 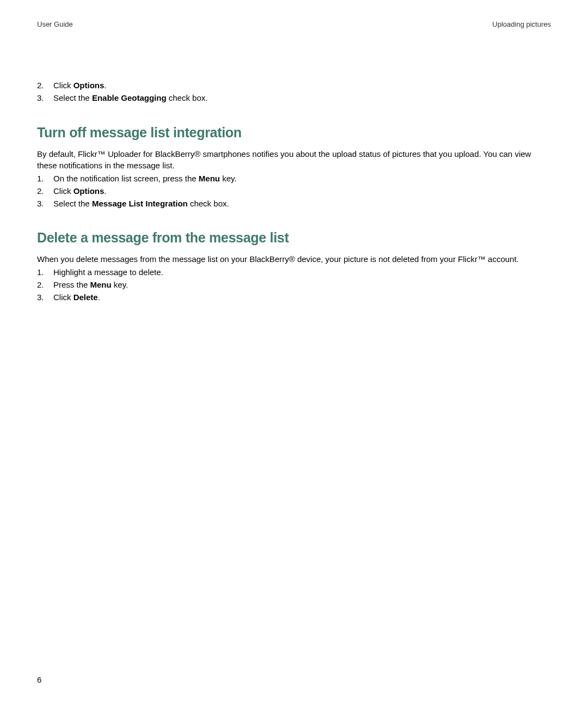 What do you see at coordinates (302, 179) in the screenshot?
I see `step-text: On the notification list screen, press t…` at bounding box center [302, 179].